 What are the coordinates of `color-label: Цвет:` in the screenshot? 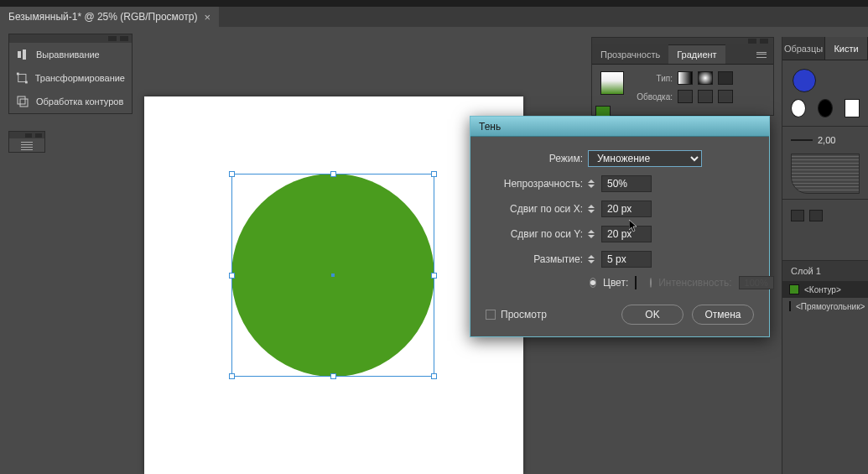 It's located at (616, 283).